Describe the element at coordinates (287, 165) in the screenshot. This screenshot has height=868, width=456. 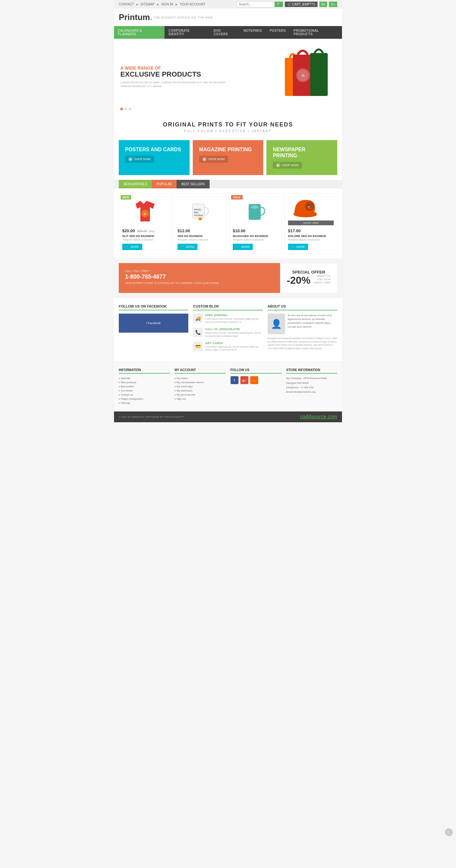
I see `shop-now-newspaper: ▶ SHOP NOW!` at that location.